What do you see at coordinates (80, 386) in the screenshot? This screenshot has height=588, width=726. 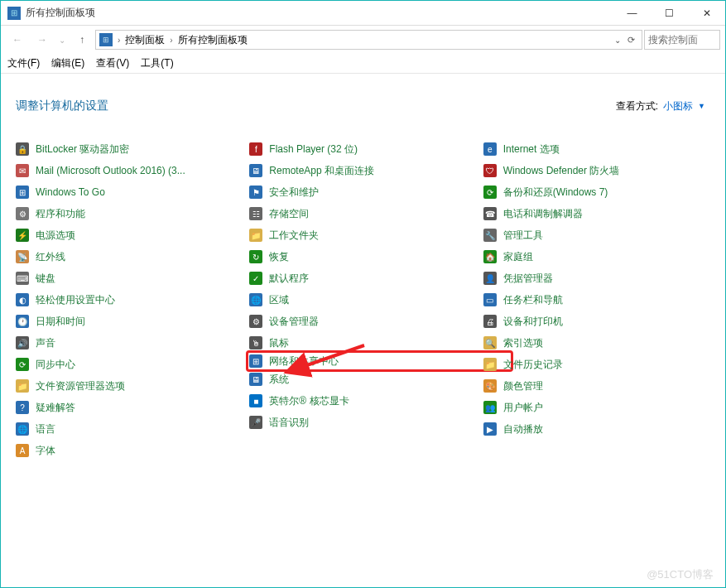 I see `item-label: 文件资源管理器选项` at bounding box center [80, 386].